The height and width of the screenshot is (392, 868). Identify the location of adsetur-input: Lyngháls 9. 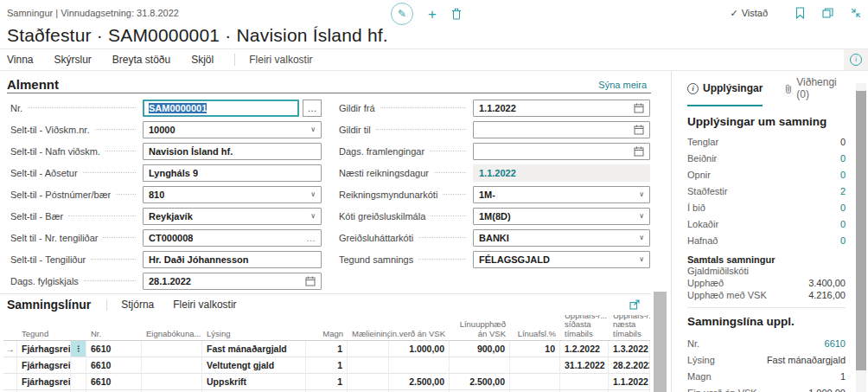
(232, 173).